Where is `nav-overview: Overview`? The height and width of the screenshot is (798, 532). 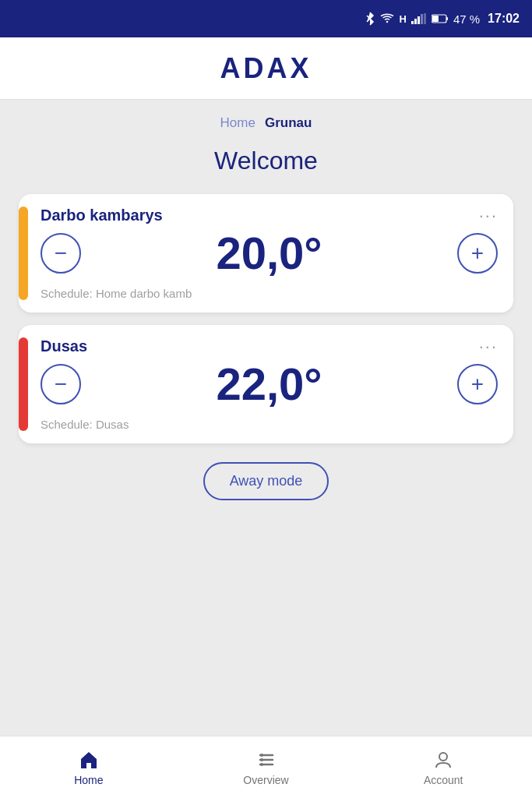
nav-overview: Overview is located at coordinates (266, 768).